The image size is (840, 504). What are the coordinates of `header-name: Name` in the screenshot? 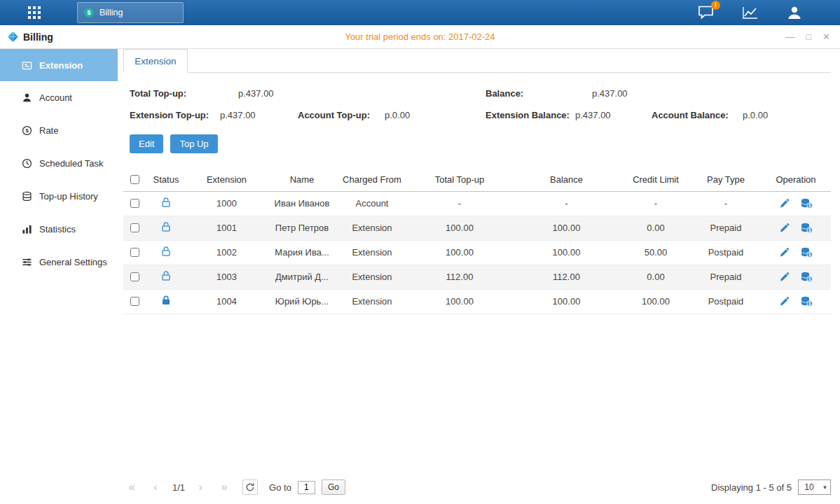 It's located at (302, 179).